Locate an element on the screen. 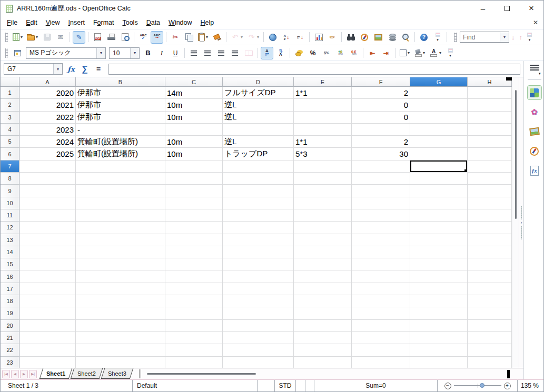 The height and width of the screenshot is (392, 544). formula-input-line is located at coordinates (314, 69).